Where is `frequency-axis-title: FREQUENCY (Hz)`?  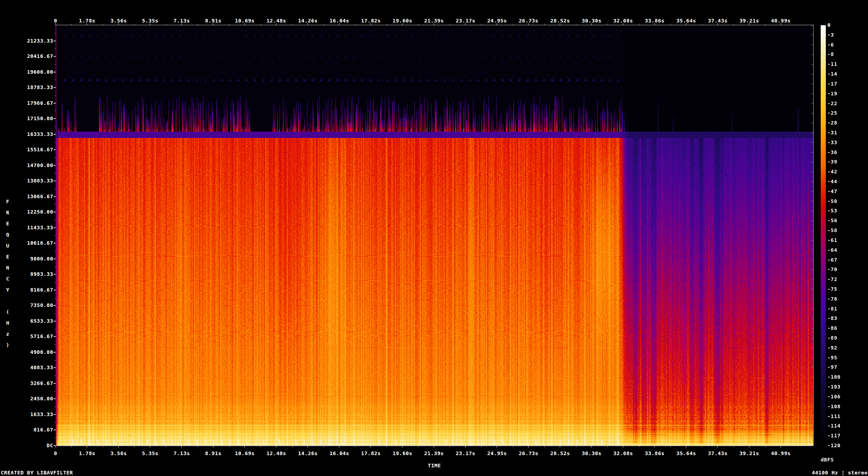
frequency-axis-title: FREQUENCY (Hz) is located at coordinates (7, 276).